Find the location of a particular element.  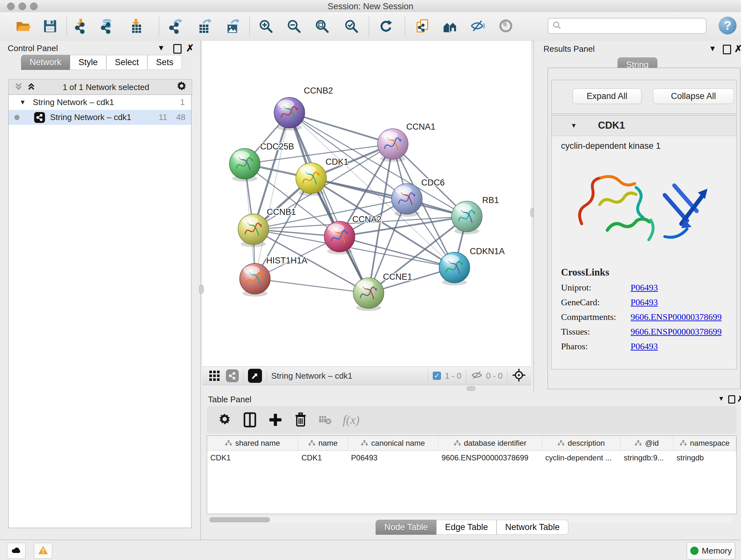

table-close-icon: ✗ is located at coordinates (739, 399).